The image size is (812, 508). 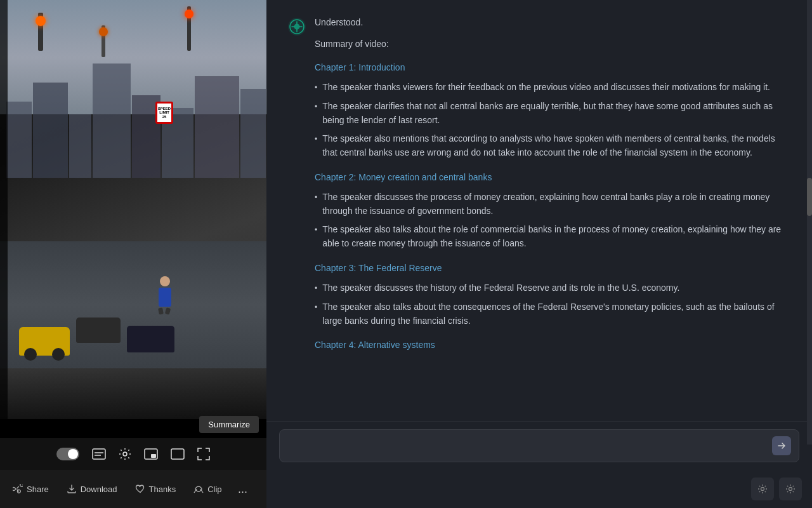 I want to click on bullet-text: The speaker also talks about the role of…, so click(x=557, y=236).